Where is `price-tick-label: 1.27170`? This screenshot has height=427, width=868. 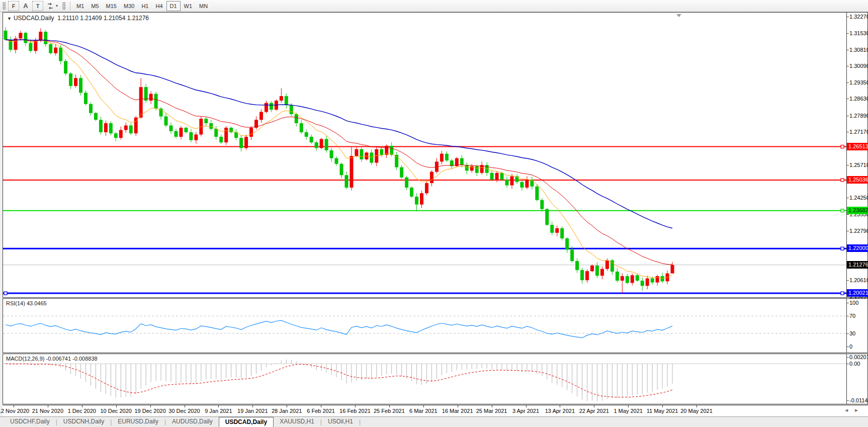
price-tick-label: 1.27170 is located at coordinates (859, 132).